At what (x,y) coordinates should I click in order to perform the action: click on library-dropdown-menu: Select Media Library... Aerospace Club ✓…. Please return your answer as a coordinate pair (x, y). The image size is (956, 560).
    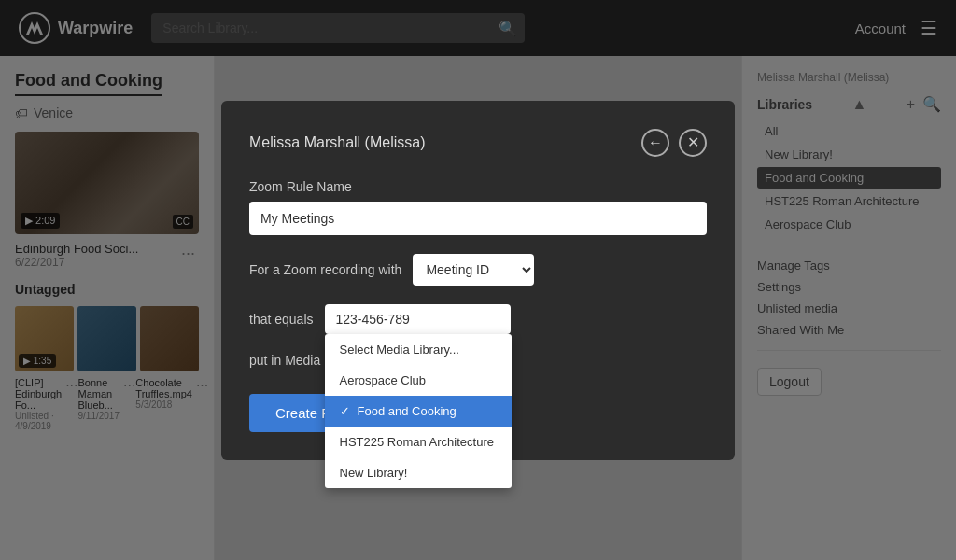
    Looking at the image, I should click on (418, 411).